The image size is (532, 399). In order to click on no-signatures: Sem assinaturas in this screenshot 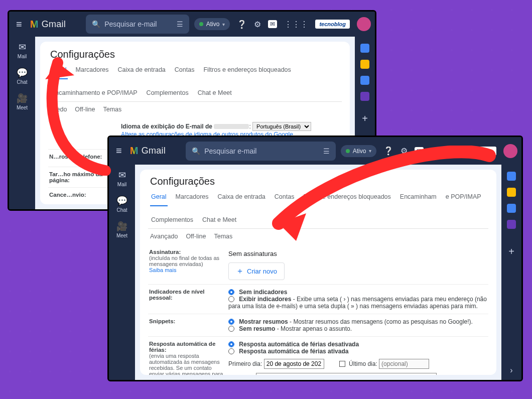, I will do `click(358, 254)`.